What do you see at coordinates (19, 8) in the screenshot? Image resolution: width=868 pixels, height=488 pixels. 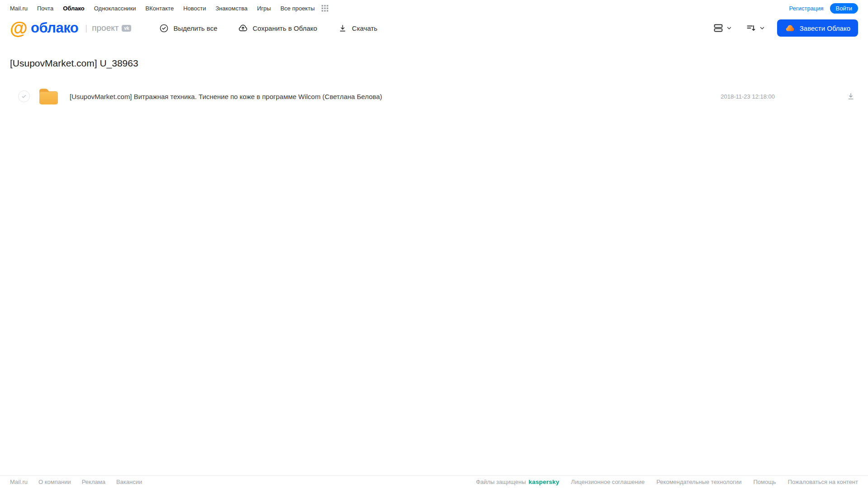 I see `nav-link-mailru: Mail.ru` at bounding box center [19, 8].